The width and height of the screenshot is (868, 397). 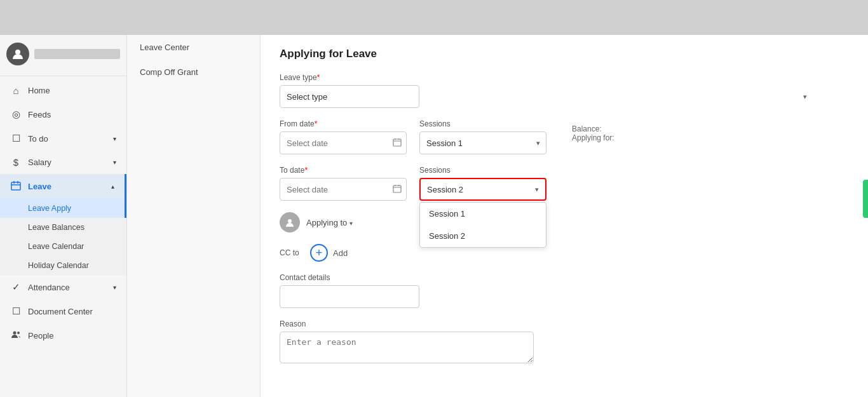 What do you see at coordinates (546, 54) in the screenshot?
I see `form-title: Applying for Leave` at bounding box center [546, 54].